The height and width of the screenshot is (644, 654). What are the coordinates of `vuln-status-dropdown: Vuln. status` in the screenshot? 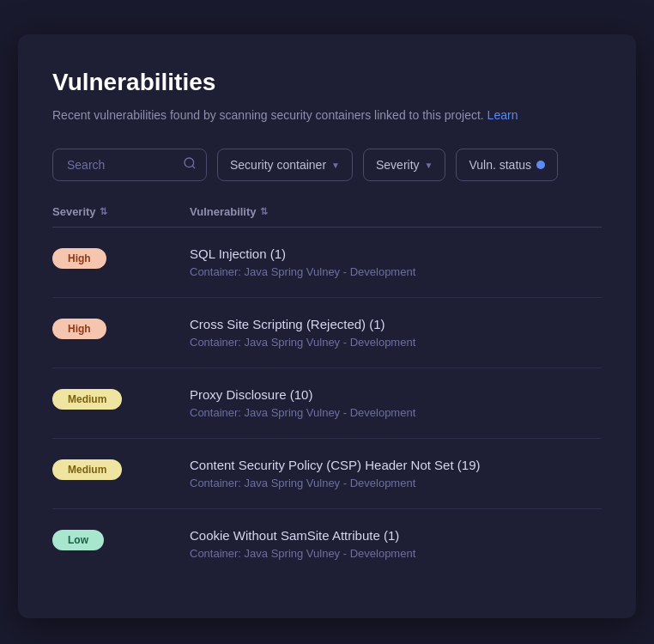 It's located at (506, 165).